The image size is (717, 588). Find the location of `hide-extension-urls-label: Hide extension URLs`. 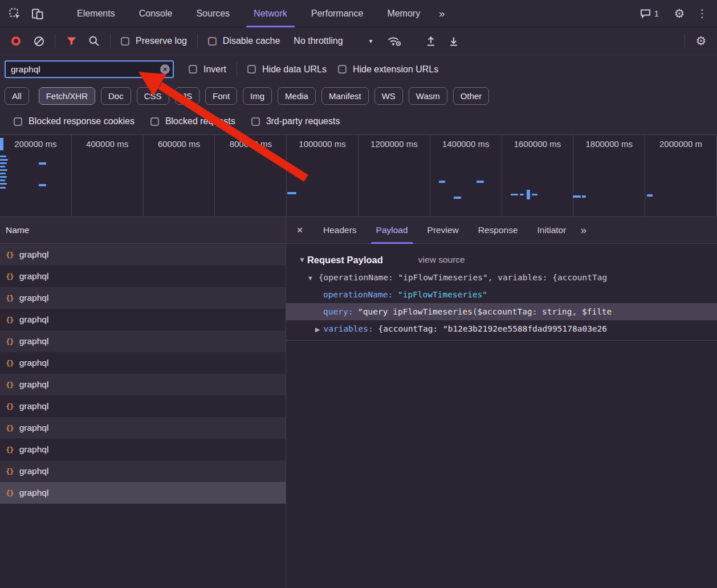

hide-extension-urls-label: Hide extension URLs is located at coordinates (396, 70).